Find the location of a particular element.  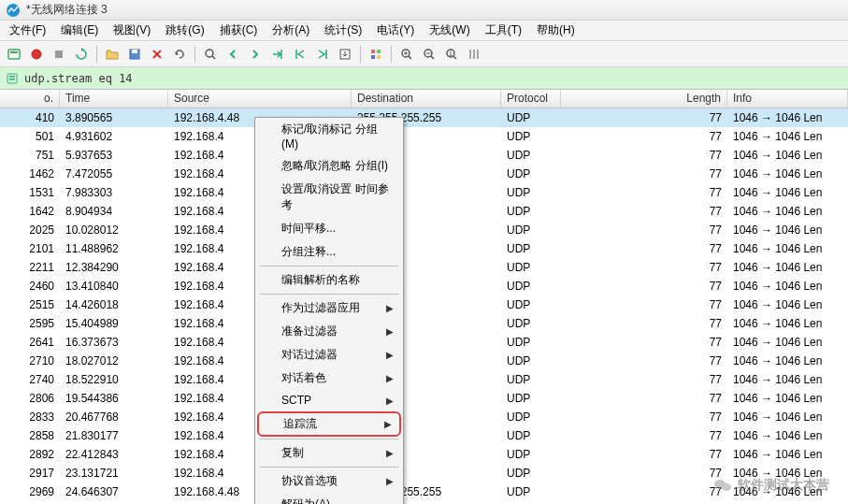

toolbar-zoom-in-icon is located at coordinates (407, 54).